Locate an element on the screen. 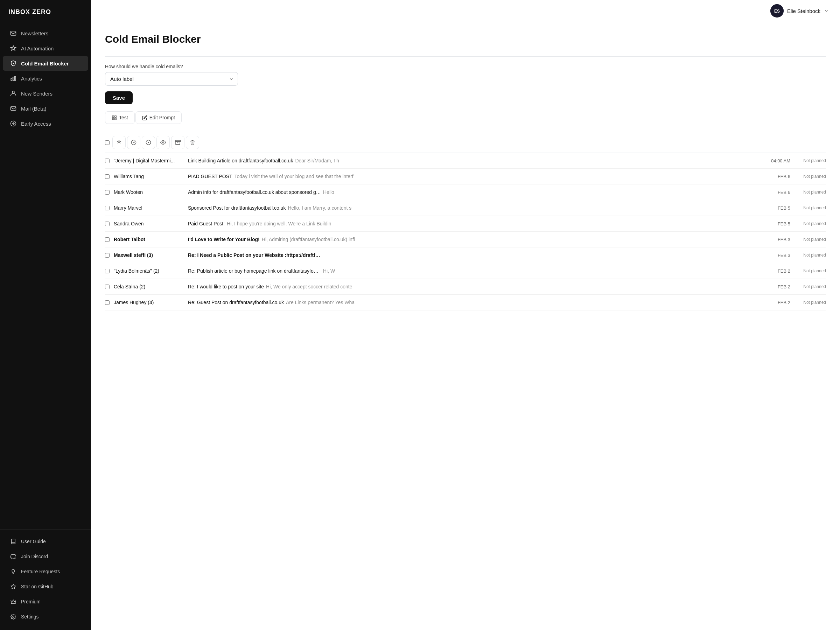 Image resolution: width=840 pixels, height=630 pixels. email-subject-preview: Re: Guest Post on draftfantasyfootball.c… is located at coordinates (475, 302).